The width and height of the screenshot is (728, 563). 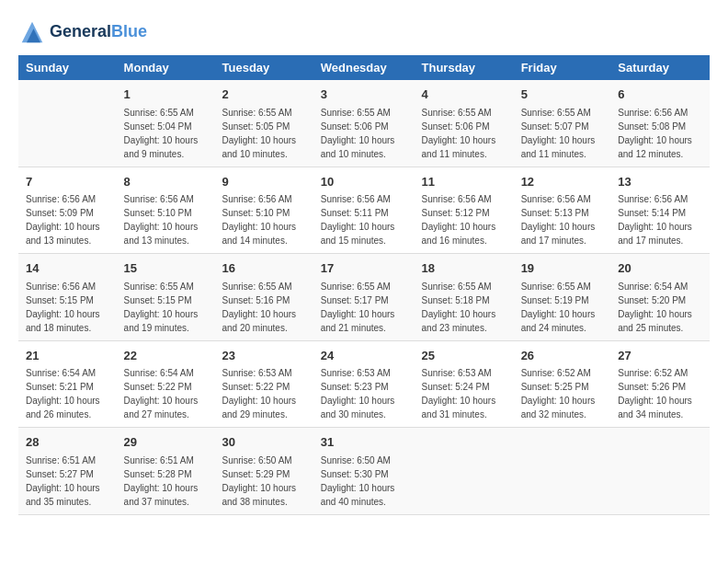 What do you see at coordinates (165, 298) in the screenshot?
I see `calendar-cell: 15Sunrise: 6:55 AMSunset: 5:15 PMDayligh…` at bounding box center [165, 298].